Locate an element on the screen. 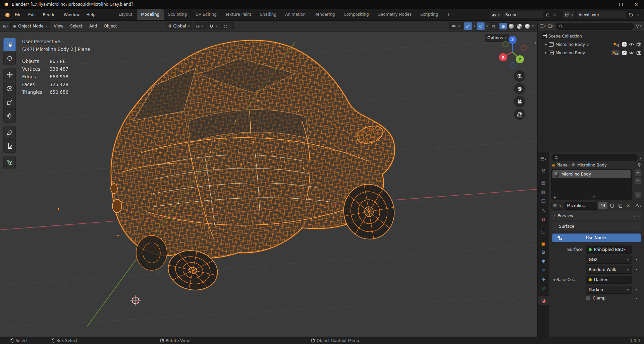 The height and width of the screenshot is (344, 644). tab-compositing: Compositing is located at coordinates (356, 15).